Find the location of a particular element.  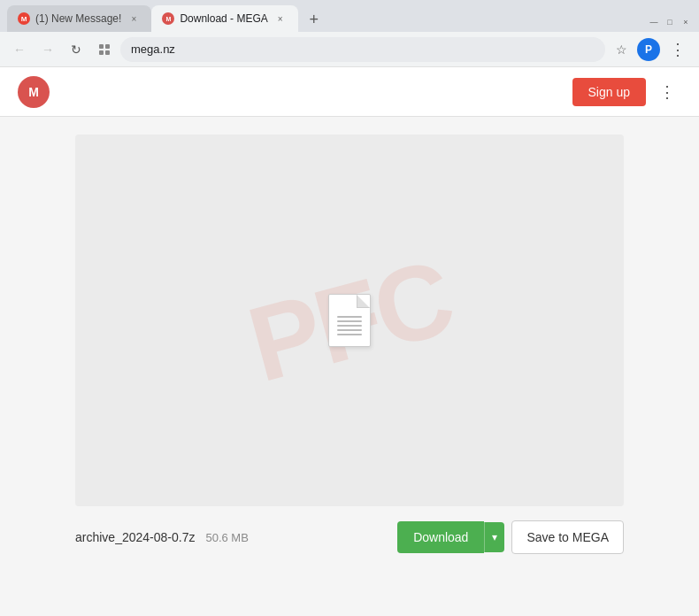

file-icon is located at coordinates (350, 320).